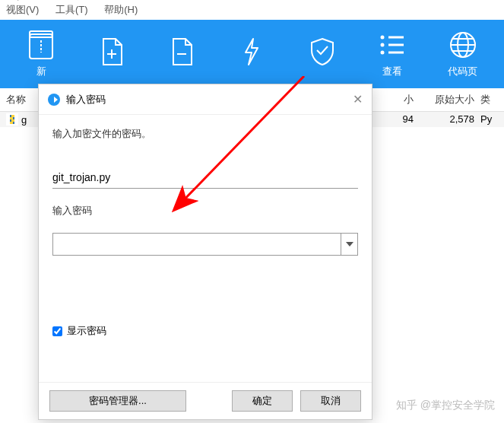 This screenshot has height=423, width=504. I want to click on password-label: 输入密码, so click(205, 211).